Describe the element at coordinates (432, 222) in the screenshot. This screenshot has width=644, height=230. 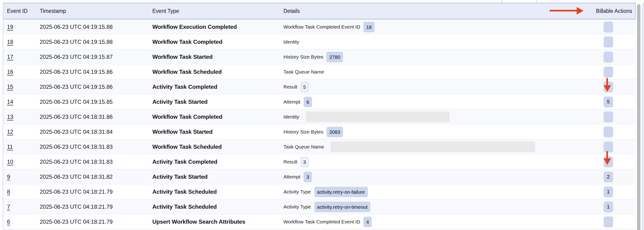
I see `event-details: Workflow Task Completed Event ID 4` at that location.